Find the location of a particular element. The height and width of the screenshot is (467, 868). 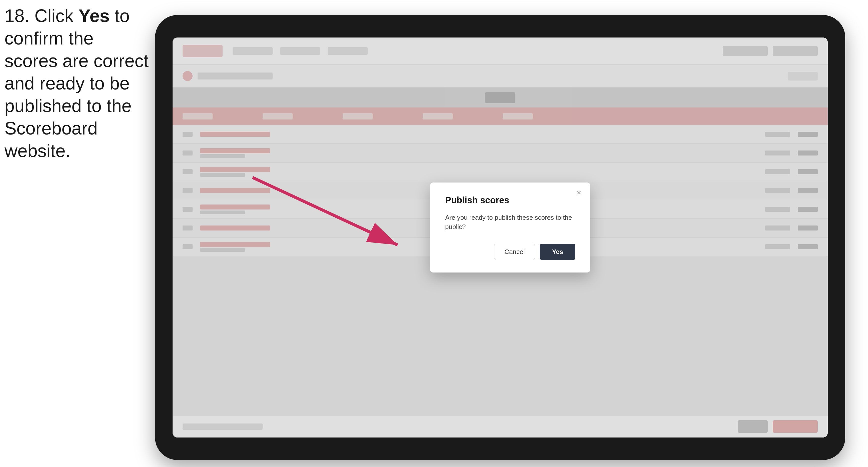

dialog-footer: Cancel Yes is located at coordinates (510, 252).